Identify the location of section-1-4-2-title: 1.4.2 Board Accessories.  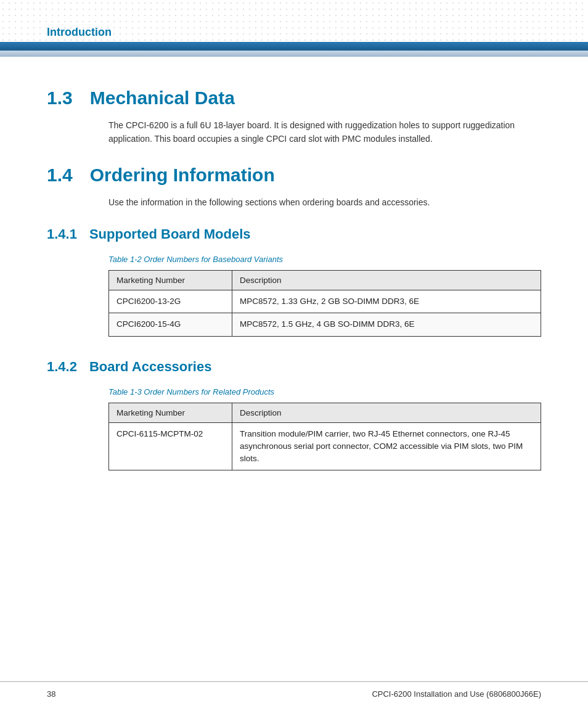
(294, 367).